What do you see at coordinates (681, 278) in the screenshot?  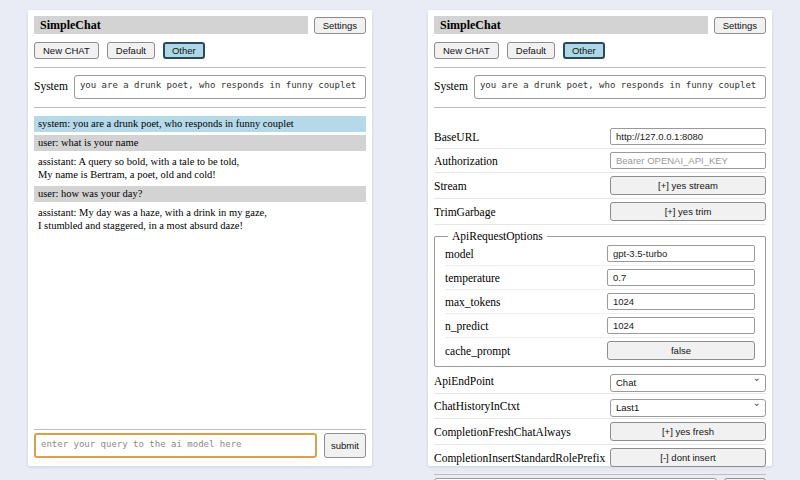 I see `temperature-input` at bounding box center [681, 278].